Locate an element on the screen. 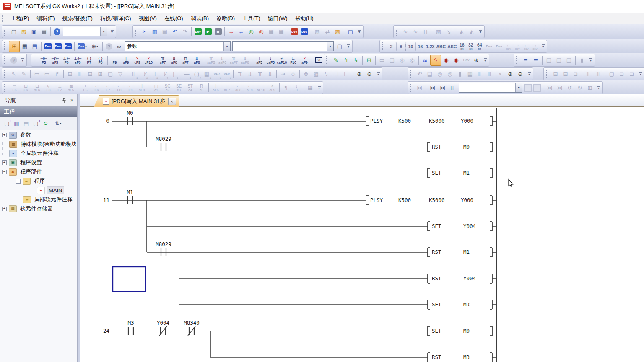 Image resolution: width=644 pixels, height=362 pixels. new-data-icon: ▢+ is located at coordinates (7, 123).